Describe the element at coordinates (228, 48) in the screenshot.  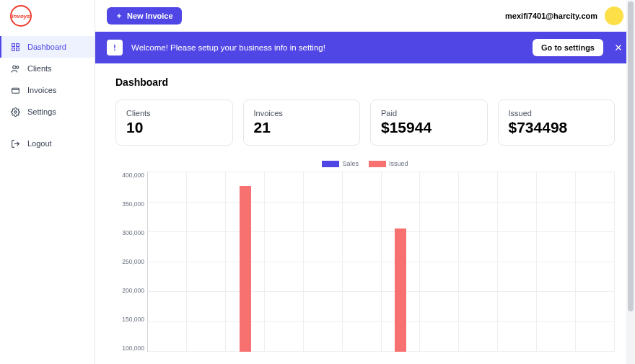
I see `banner-message: Welcome! Please setup your business info…` at that location.